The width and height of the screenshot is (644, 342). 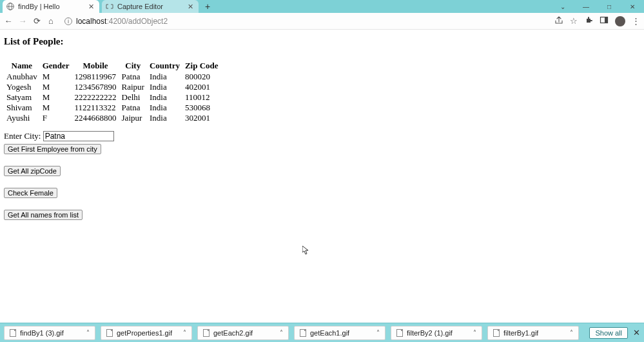 What do you see at coordinates (50, 333) in the screenshot?
I see `download-item: findBy1 (3).gif˄` at bounding box center [50, 333].